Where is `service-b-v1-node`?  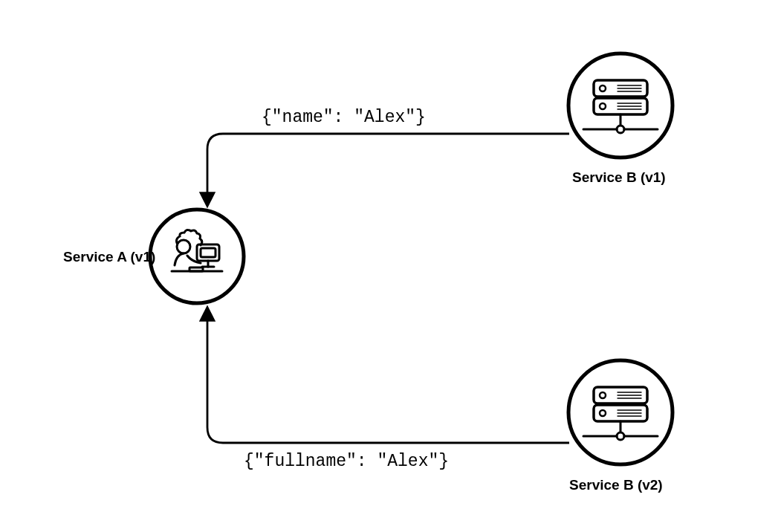
service-b-v1-node is located at coordinates (620, 106).